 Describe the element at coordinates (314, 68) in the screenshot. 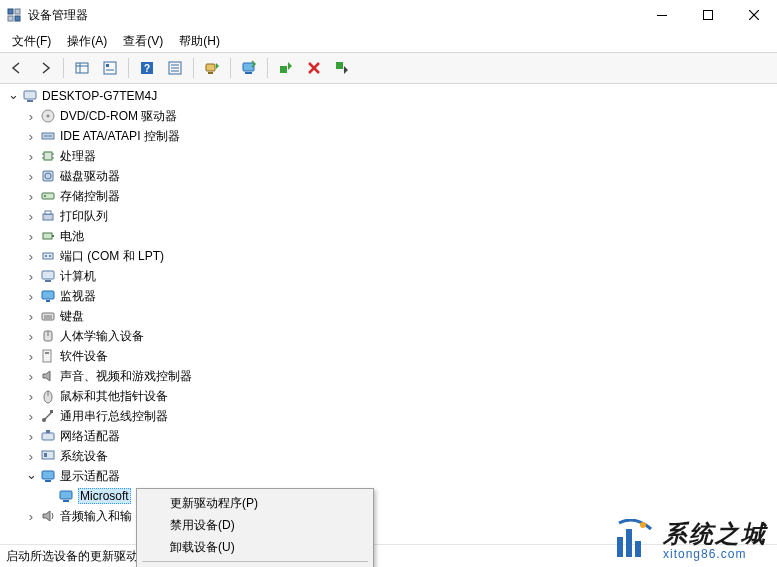

I see `toolbar-uninstall` at that location.